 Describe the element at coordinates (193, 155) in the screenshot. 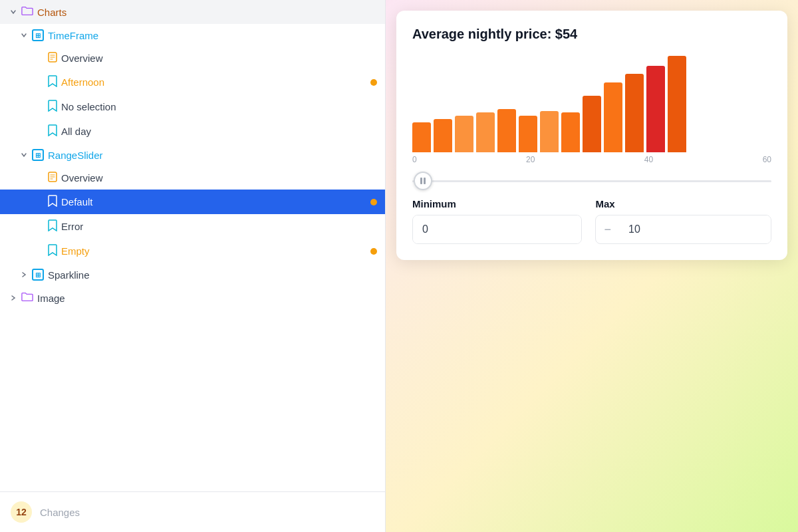

I see `sidebar-item-rangeslider: ⊞ RangeSlider` at that location.